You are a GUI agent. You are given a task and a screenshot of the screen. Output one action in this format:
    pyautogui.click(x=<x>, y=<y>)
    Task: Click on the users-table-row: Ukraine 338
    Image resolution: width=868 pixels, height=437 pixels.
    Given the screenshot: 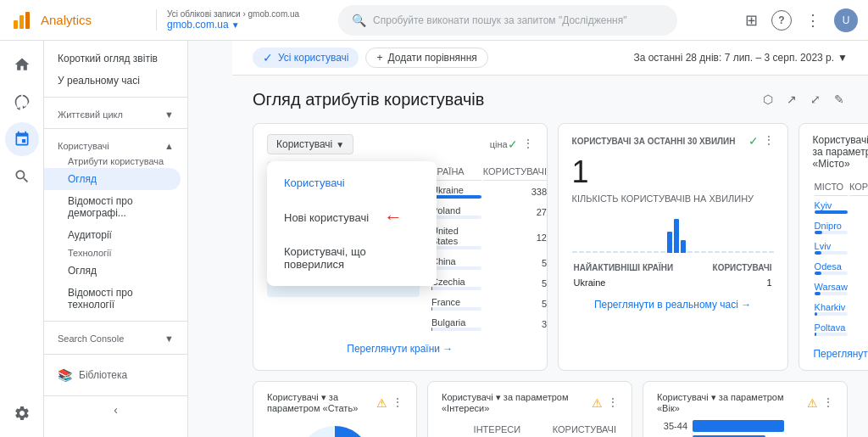 What is the action you would take?
    pyautogui.click(x=489, y=192)
    